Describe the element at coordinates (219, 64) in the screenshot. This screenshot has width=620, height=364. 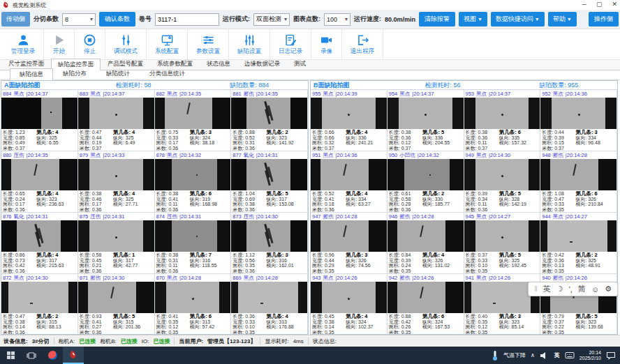
I see `main-tab: 状态信息` at that location.